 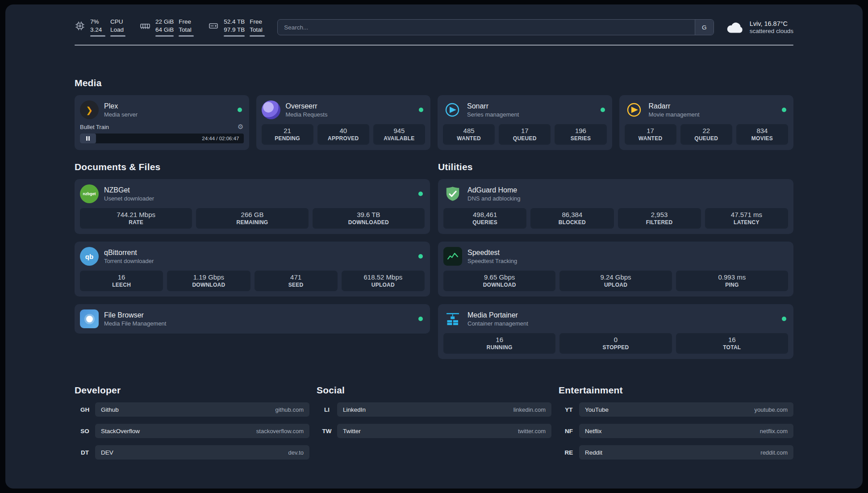 What do you see at coordinates (170, 28) in the screenshot?
I see `system-metrics: 7% 3.24 CPU Load 22 G` at bounding box center [170, 28].